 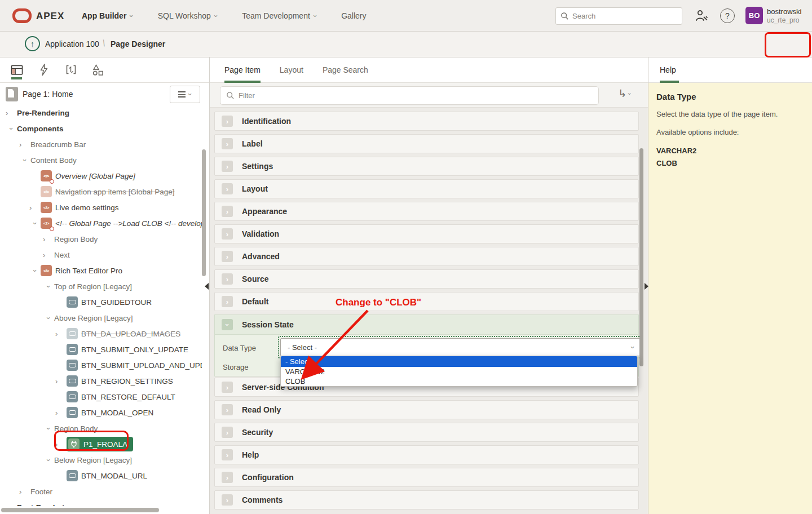 What do you see at coordinates (619, 16) in the screenshot?
I see `global-search` at bounding box center [619, 16].